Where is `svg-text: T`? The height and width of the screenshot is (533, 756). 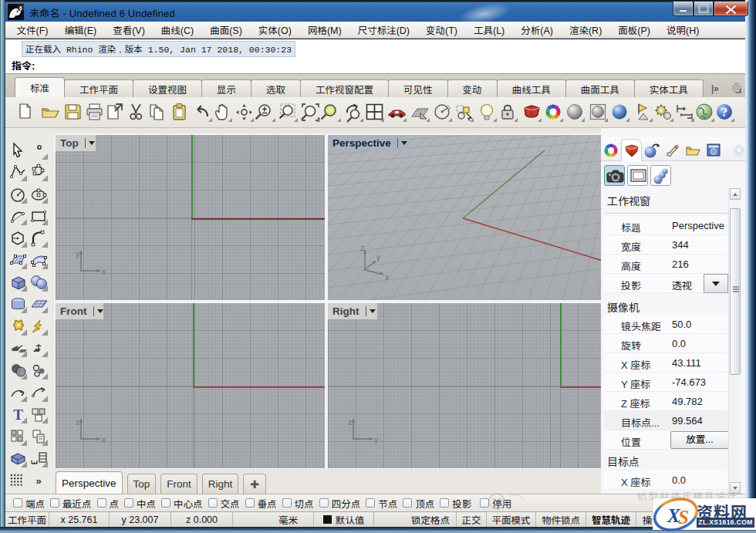
svg-text: T is located at coordinates (19, 415).